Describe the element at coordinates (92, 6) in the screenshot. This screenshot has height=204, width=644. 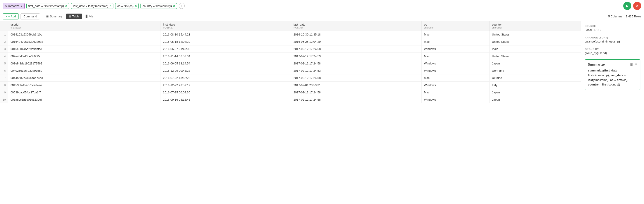
I see `filter-pill-last-date: last_date = last(timestamp) ×` at that location.